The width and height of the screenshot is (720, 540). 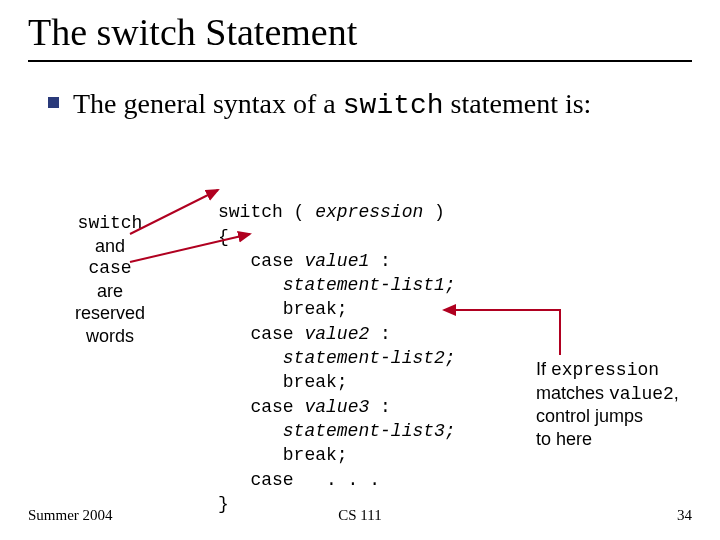 I want to click on left-note-l1: switch, so click(x=110, y=224).